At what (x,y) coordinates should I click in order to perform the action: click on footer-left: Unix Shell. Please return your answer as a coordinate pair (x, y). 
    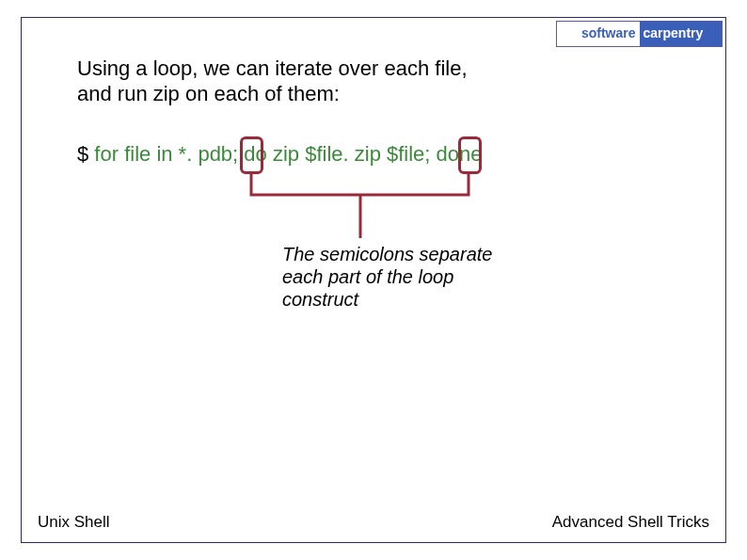
    Looking at the image, I should click on (73, 522).